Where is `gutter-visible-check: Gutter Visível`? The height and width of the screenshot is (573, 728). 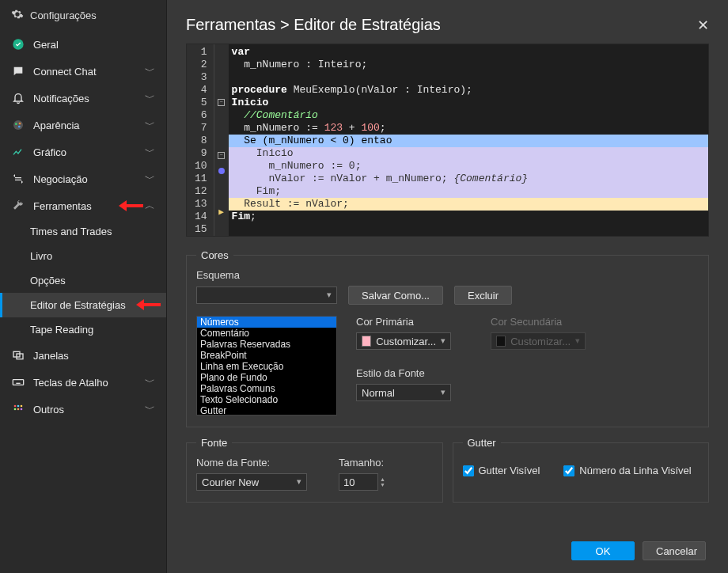
gutter-visible-check: Gutter Visível is located at coordinates (502, 470).